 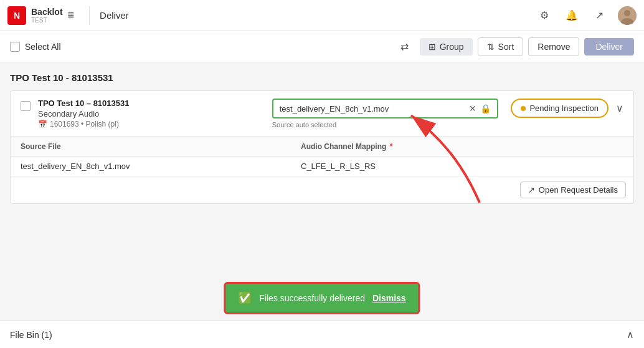 I want to click on settings-icon: ⚙, so click(x=544, y=16).